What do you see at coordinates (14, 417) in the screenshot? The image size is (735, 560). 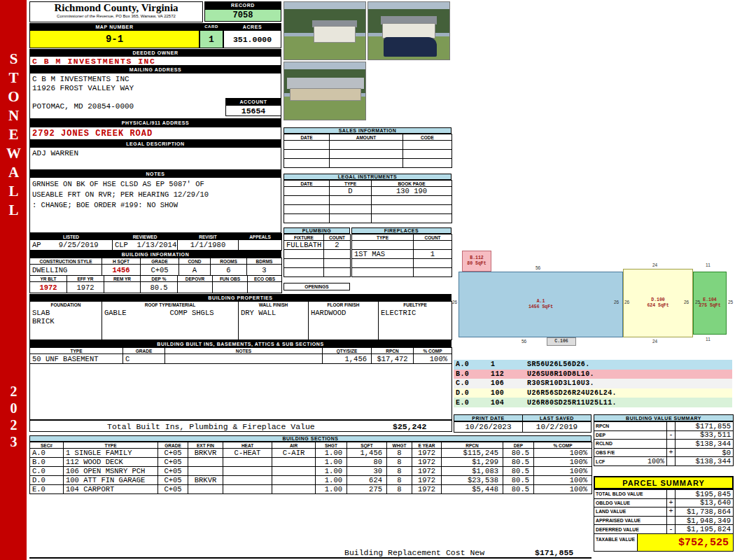 I see `card-year: 2023` at bounding box center [14, 417].